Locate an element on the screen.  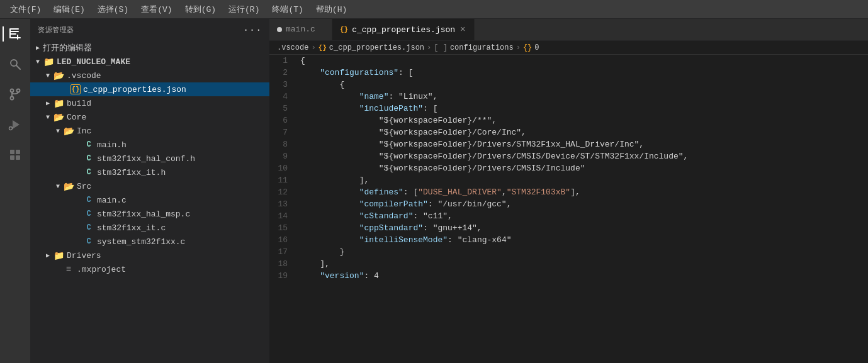
breadcrumb-sep2: › is located at coordinates (429, 48).